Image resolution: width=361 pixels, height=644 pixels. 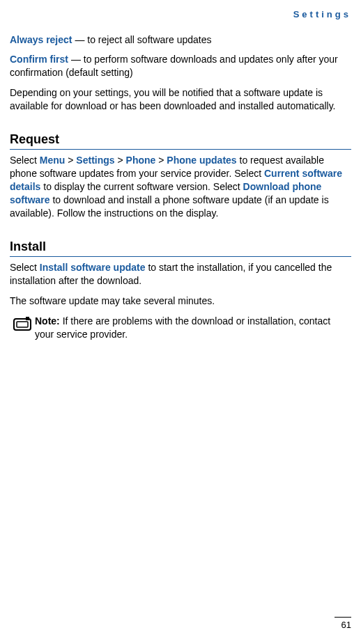 What do you see at coordinates (47, 321) in the screenshot?
I see `note-label: Note:` at bounding box center [47, 321].